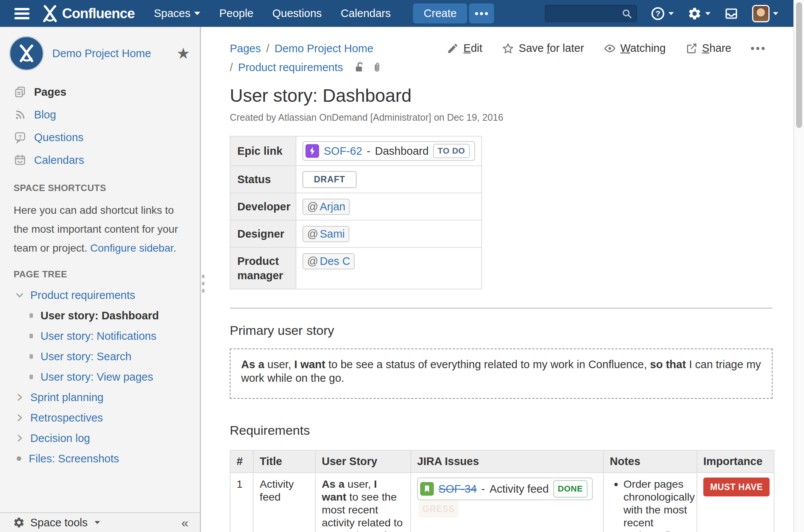  Describe the element at coordinates (242, 502) in the screenshot. I see `cell-num: 1` at that location.